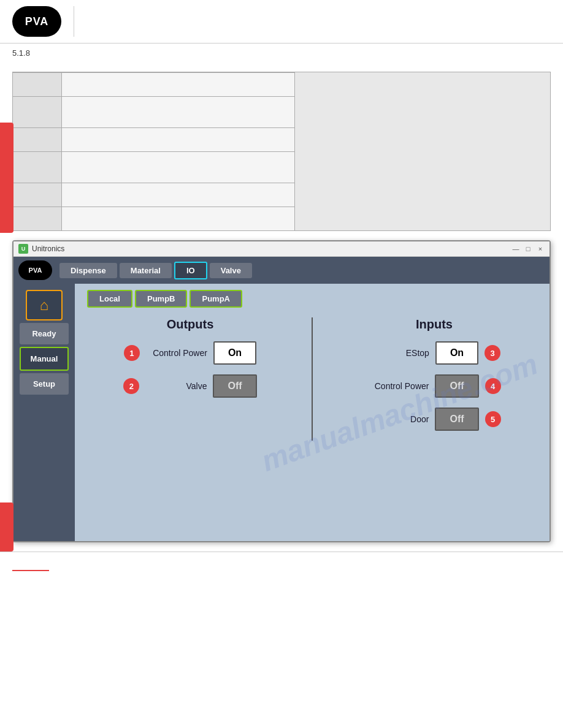 The image size is (563, 728). Describe the element at coordinates (282, 22) in the screenshot. I see `page-header: PVA` at that location.